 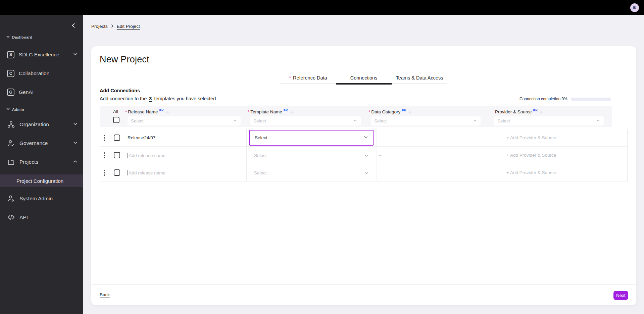 I want to click on sidebar: Dashboard S SDLC Excellence C Collaborat…, so click(x=42, y=164).